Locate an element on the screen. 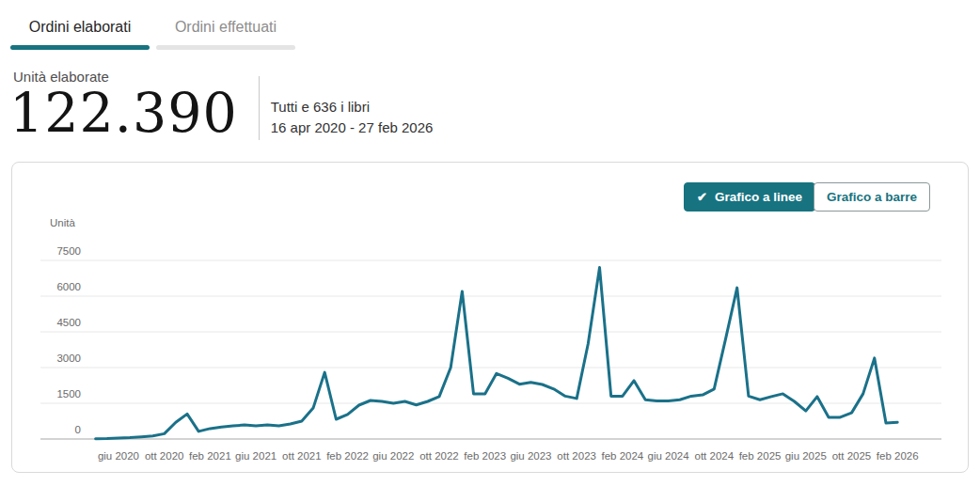 Image resolution: width=980 pixels, height=486 pixels. x-tick-label: giu 2022 is located at coordinates (393, 456).